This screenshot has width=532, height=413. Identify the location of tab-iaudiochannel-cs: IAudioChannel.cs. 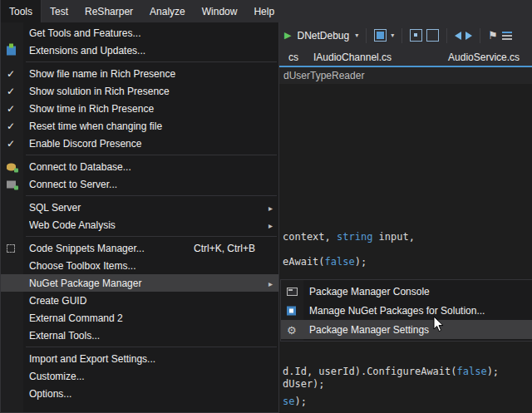
(352, 57).